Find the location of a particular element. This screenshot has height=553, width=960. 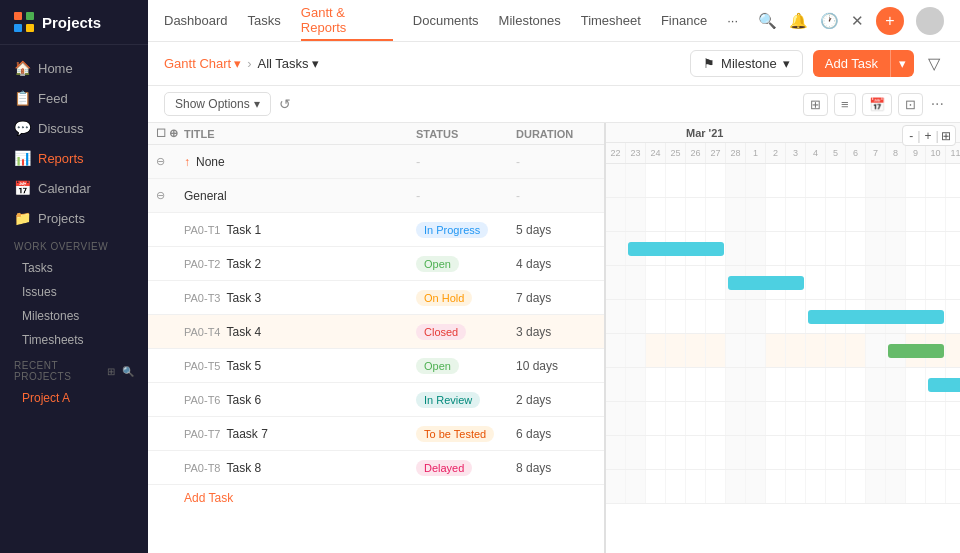

view-icon-0: ⊞ is located at coordinates (816, 104).